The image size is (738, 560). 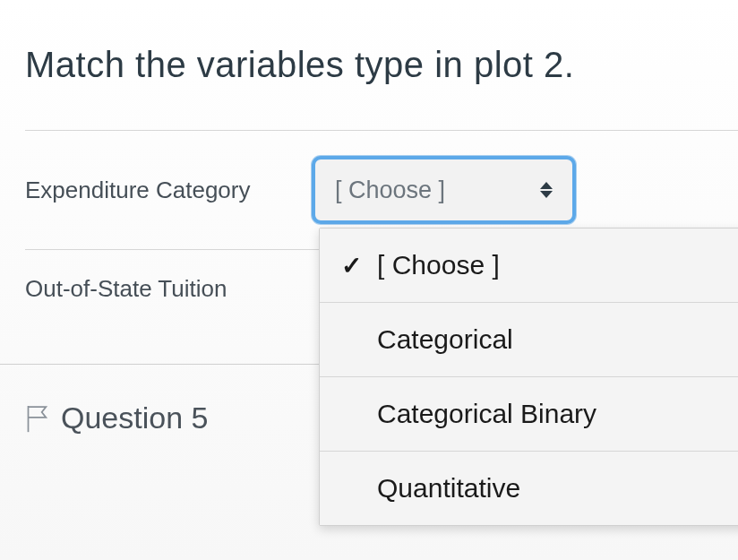 I want to click on select-expenditure-category: [ Choose ], so click(x=444, y=190).